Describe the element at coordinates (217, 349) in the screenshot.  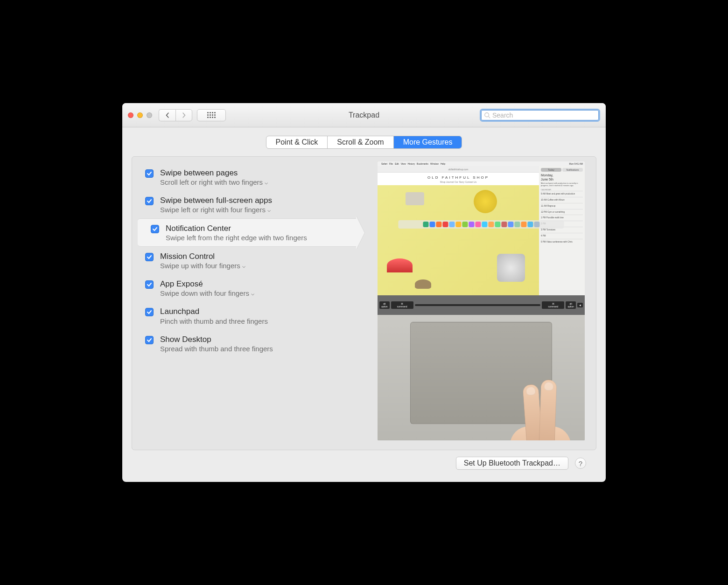
I see `option-subtitle: Spread with thumb and three fingers` at that location.